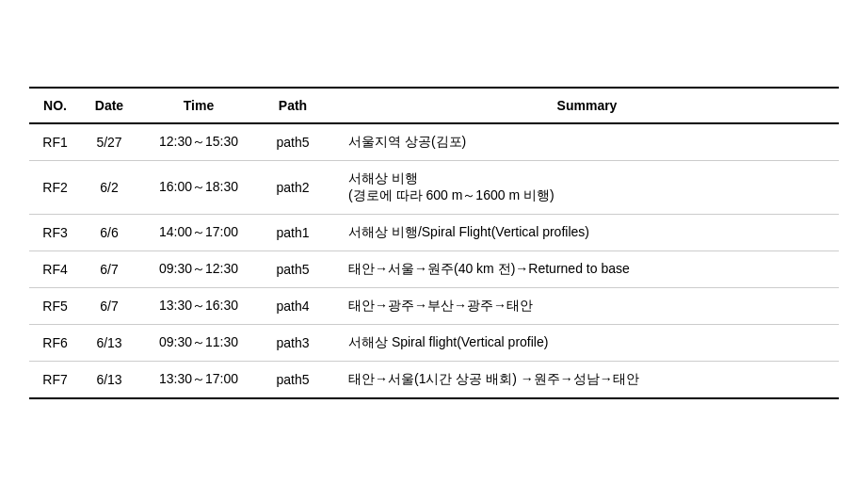  I want to click on header-date: Date, so click(109, 105).